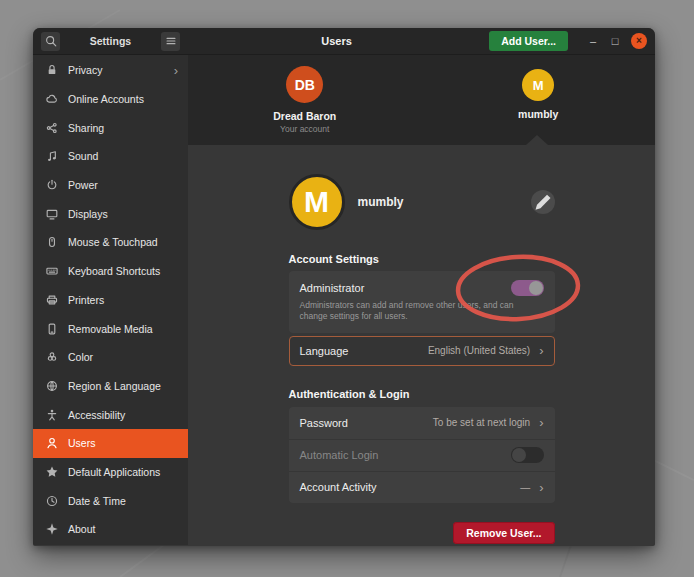 Image resolution: width=694 pixels, height=577 pixels. What do you see at coordinates (52, 529) in the screenshot?
I see `about-icon` at bounding box center [52, 529].